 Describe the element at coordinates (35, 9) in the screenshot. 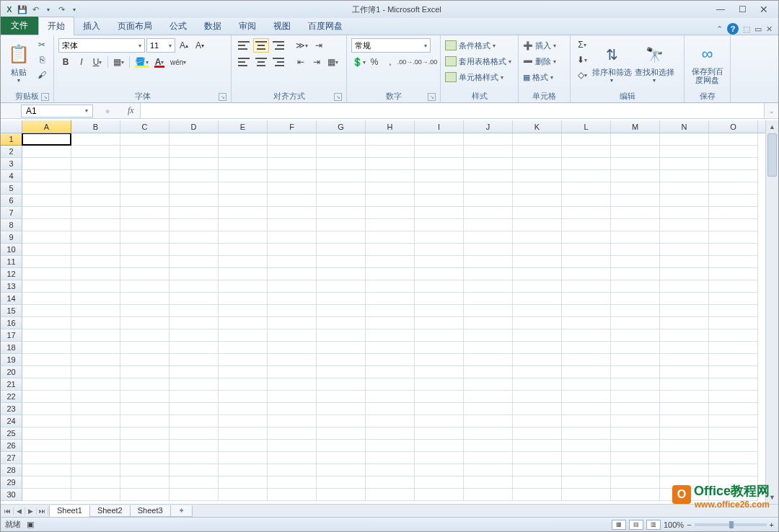

I see `undo-icon: ↶` at that location.